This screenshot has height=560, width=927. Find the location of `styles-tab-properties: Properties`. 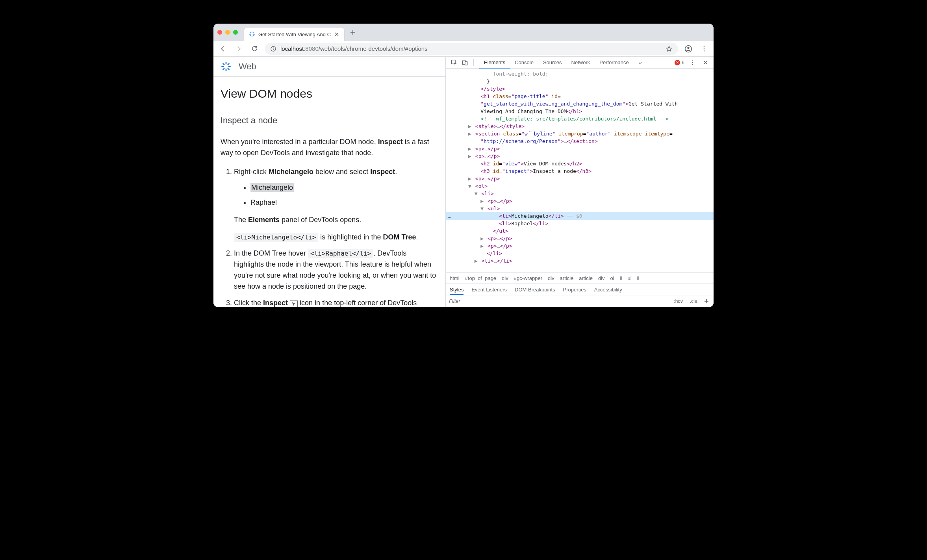

styles-tab-properties: Properties is located at coordinates (575, 290).